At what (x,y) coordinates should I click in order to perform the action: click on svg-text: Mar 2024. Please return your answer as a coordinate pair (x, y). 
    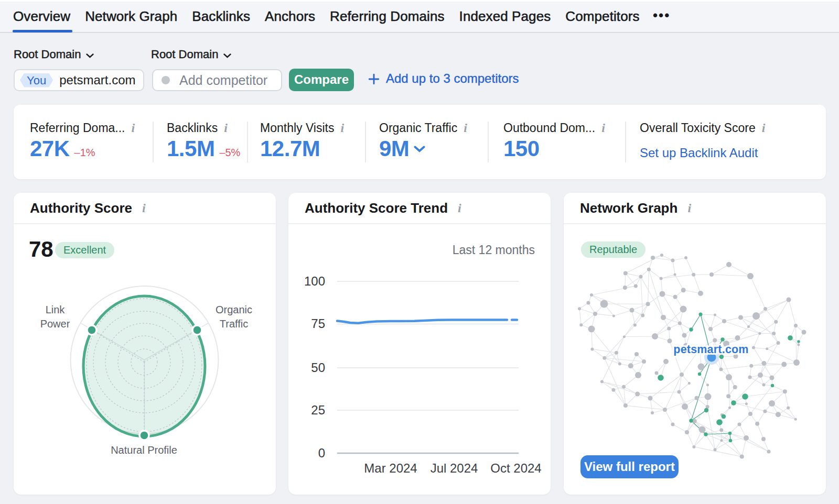
    Looking at the image, I should click on (390, 468).